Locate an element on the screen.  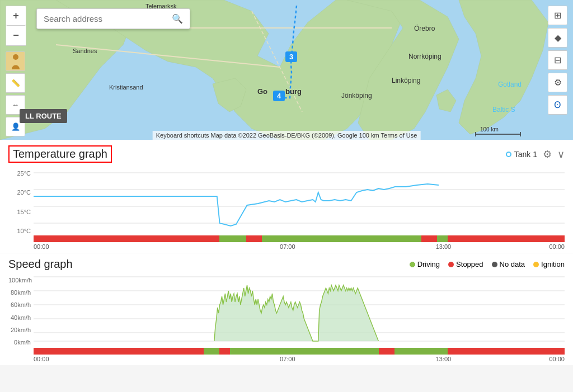
time-label-0000-1: 00:00 is located at coordinates (41, 247).